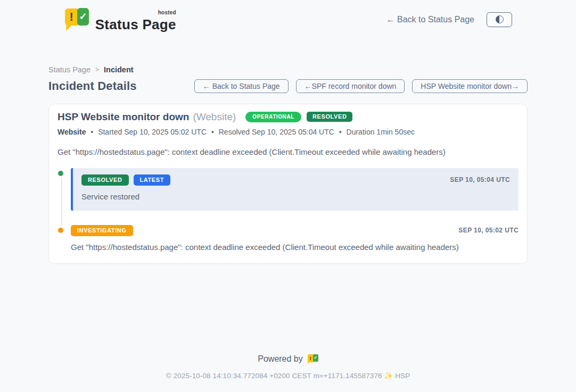 This screenshot has height=392, width=576. What do you see at coordinates (361, 86) in the screenshot?
I see `incident-nav-buttons: ← Back to Status Page ←SPF record monito…` at bounding box center [361, 86].